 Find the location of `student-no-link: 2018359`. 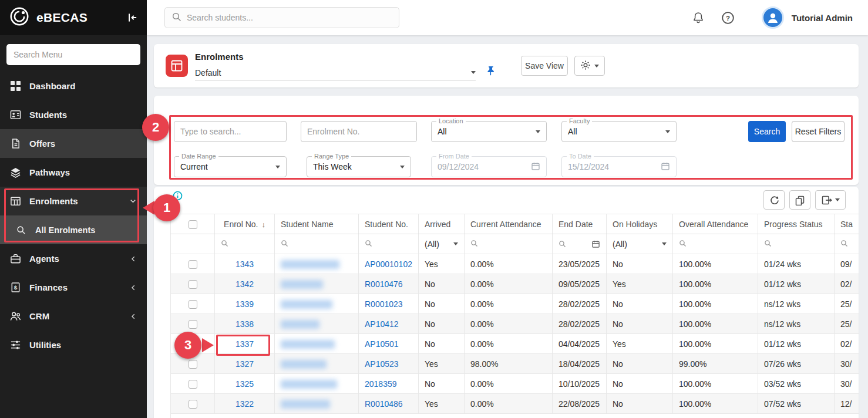

student-no-link: 2018359 is located at coordinates (381, 384).